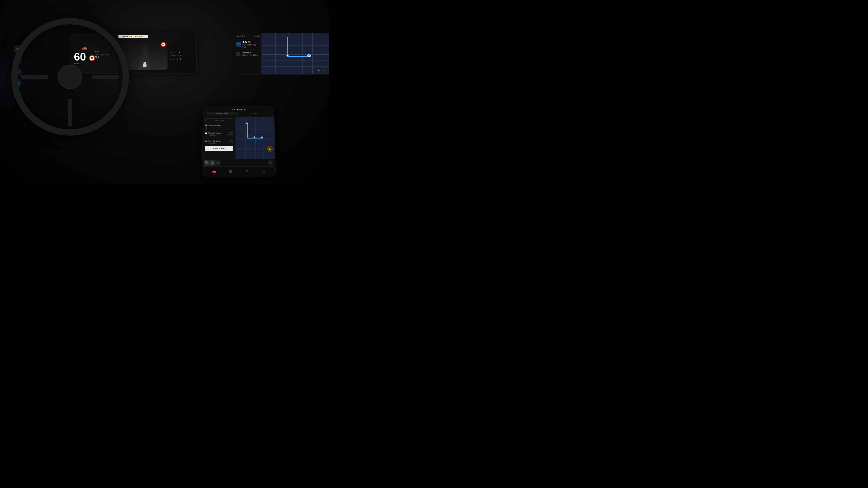 This screenshot has height=488, width=868. I want to click on center-console-screen: MY ROUTE DIRECTIONS MANAGE ADD STOP Curr…, so click(239, 141).